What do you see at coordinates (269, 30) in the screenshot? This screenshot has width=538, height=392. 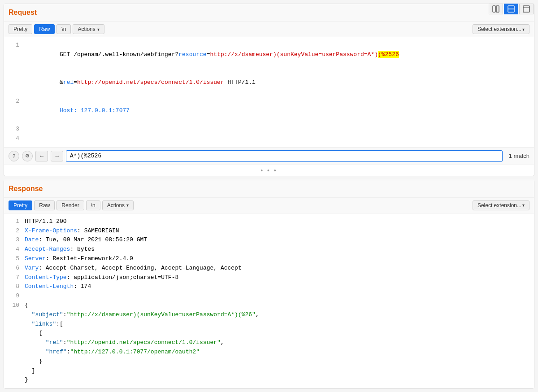 I see `request-toolbar: Pretty Raw \n Actions ▾ Select extension…` at bounding box center [269, 30].